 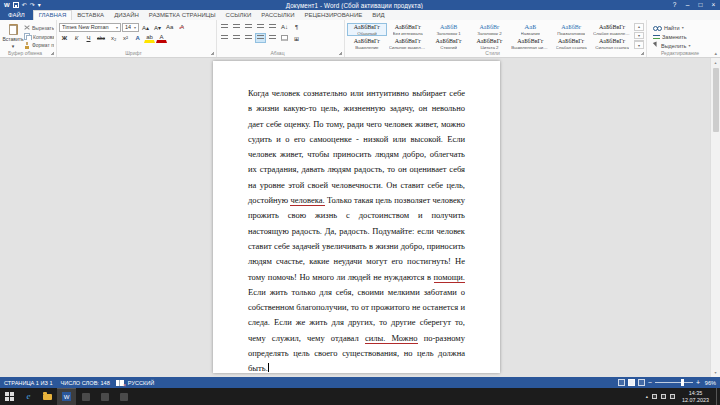 I want to click on read-mode-button, so click(x=622, y=382).